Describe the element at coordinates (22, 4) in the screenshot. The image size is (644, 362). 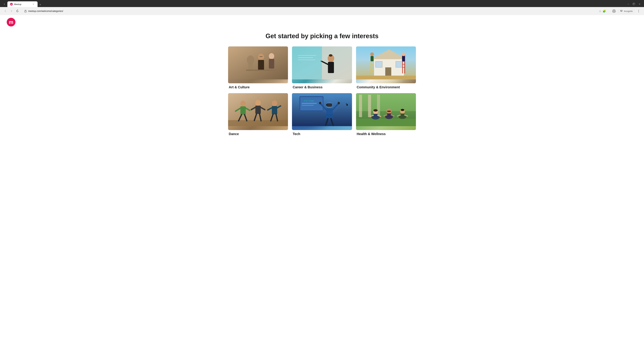
I see `active-tab: m Meetup ×` at that location.